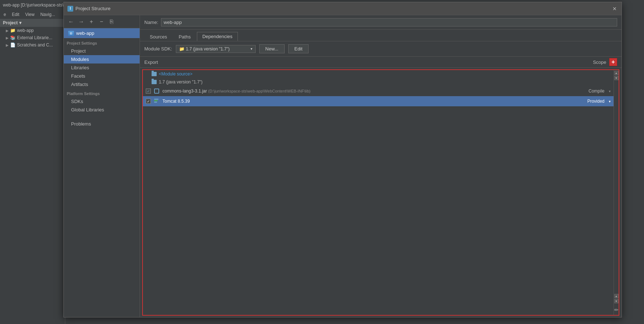 The image size is (644, 324). What do you see at coordinates (16, 15) in the screenshot?
I see `menu-item-edit: Edit` at bounding box center [16, 15].